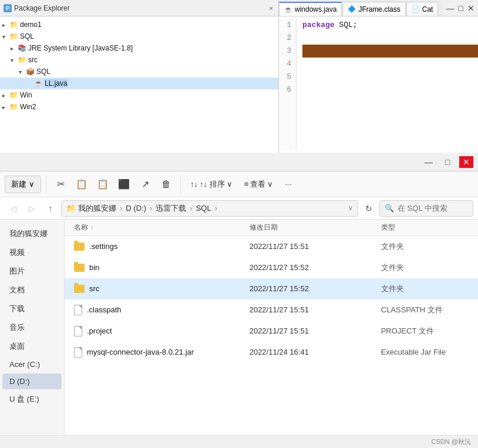 This screenshot has height=448, width=478. What do you see at coordinates (14, 60) in the screenshot?
I see `tree-arrow-icon: ▾` at bounding box center [14, 60].